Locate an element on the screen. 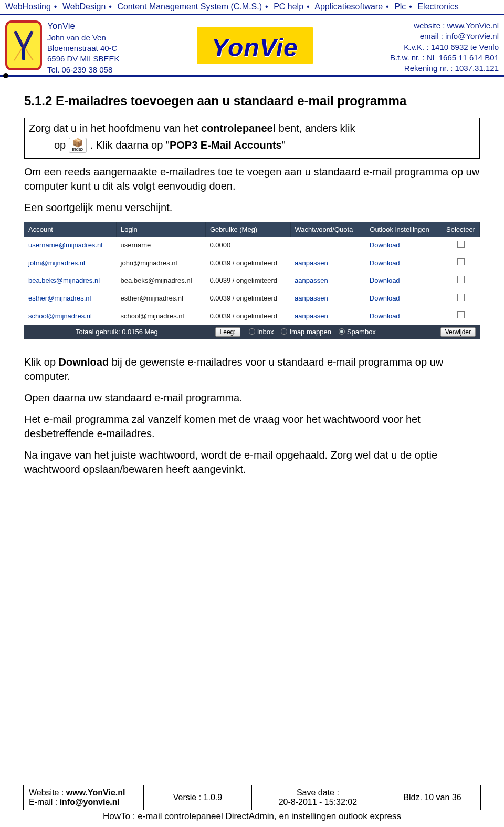 This screenshot has height=827, width=504. col-usage: Gebruike (Meg) is located at coordinates (248, 230).